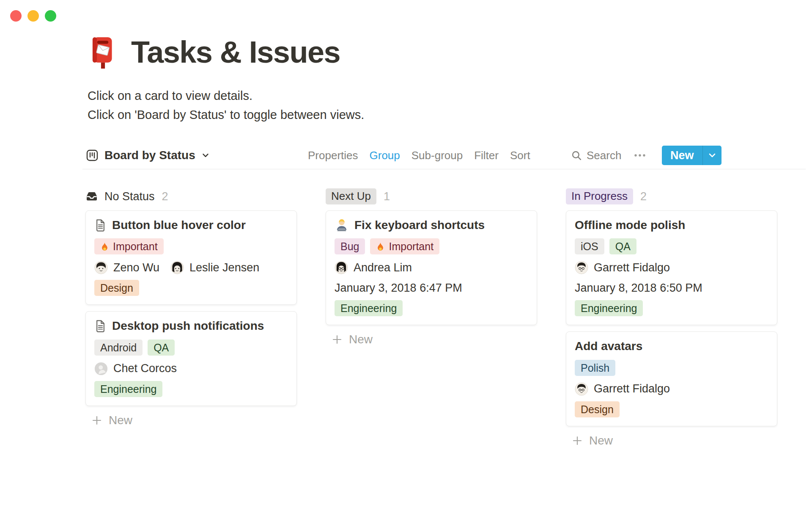  Describe the element at coordinates (431, 288) in the screenshot. I see `due-date: January 3, 2018 6:47 PM` at that location.